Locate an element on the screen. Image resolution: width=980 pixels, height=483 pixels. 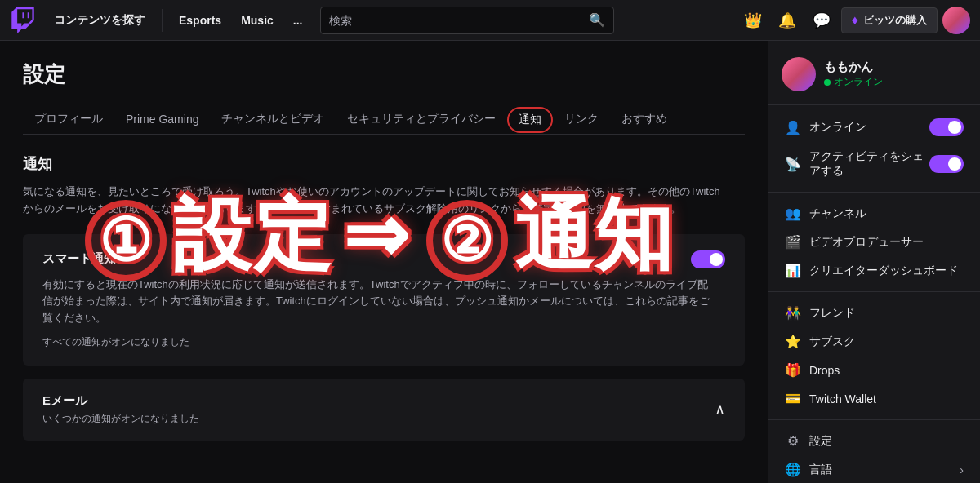
twitch-logo is located at coordinates (23, 20).